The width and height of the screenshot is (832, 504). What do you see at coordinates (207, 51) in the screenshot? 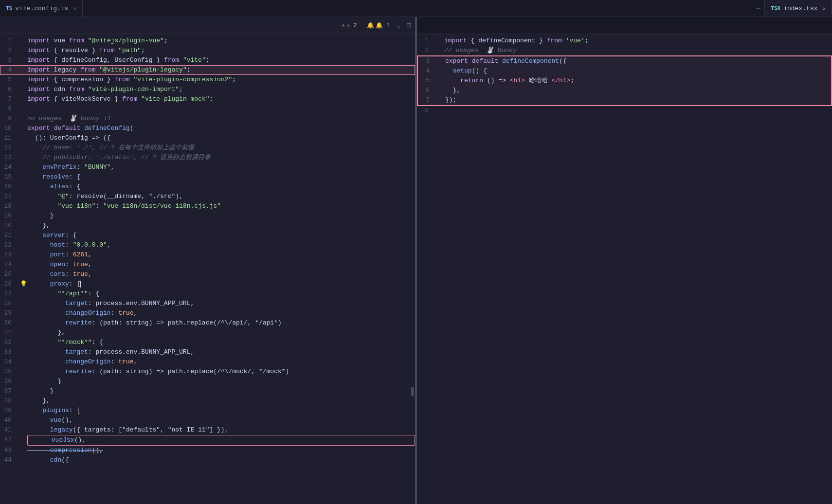
I see `left-line-2: 2import { resolve } from "path";` at bounding box center [207, 51].